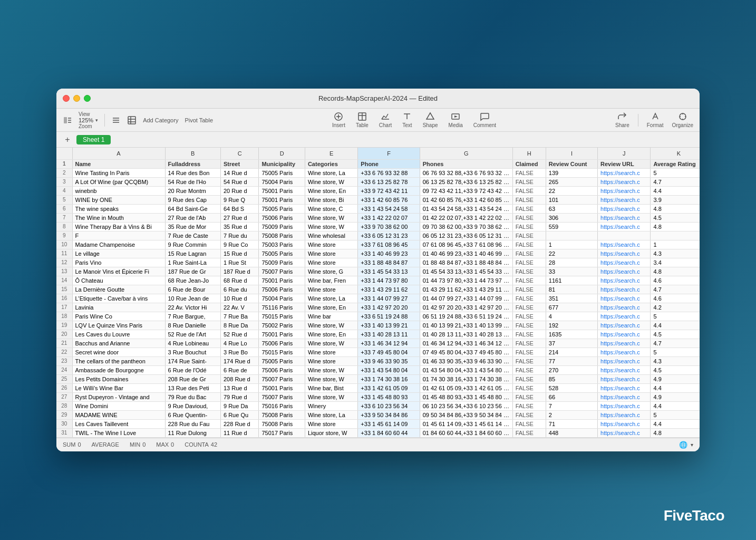 The width and height of the screenshot is (756, 540). I want to click on table-cell: 01 42 60 85 76,+33 1 42 60 85 76, so click(466, 199).